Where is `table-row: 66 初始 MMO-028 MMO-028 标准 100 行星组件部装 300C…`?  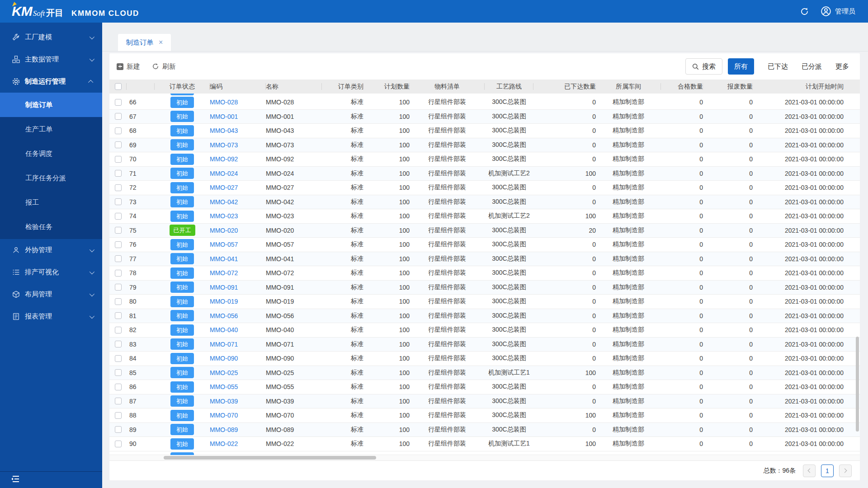 table-row: 66 初始 MMO-028 MMO-028 标准 100 行星组件部装 300C… is located at coordinates (485, 103).